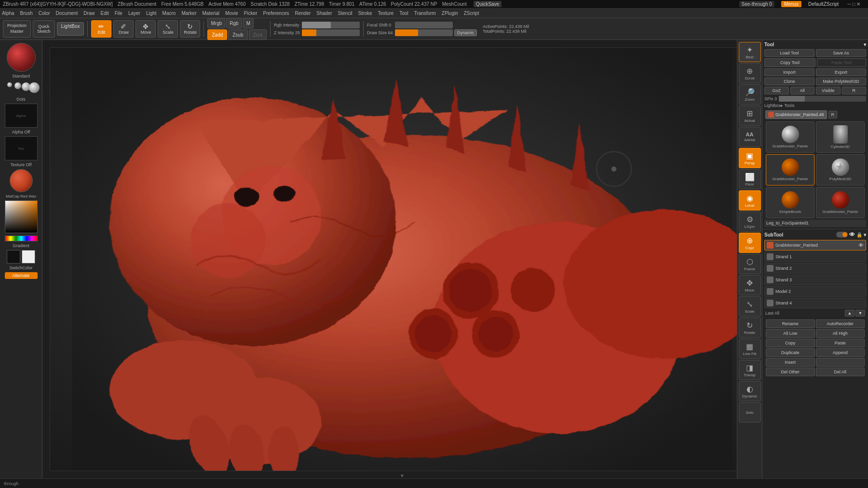 Image resolution: width=868 pixels, height=488 pixels. Describe the element at coordinates (366, 13) in the screenshot. I see `menu-stroke: Stroke` at that location.